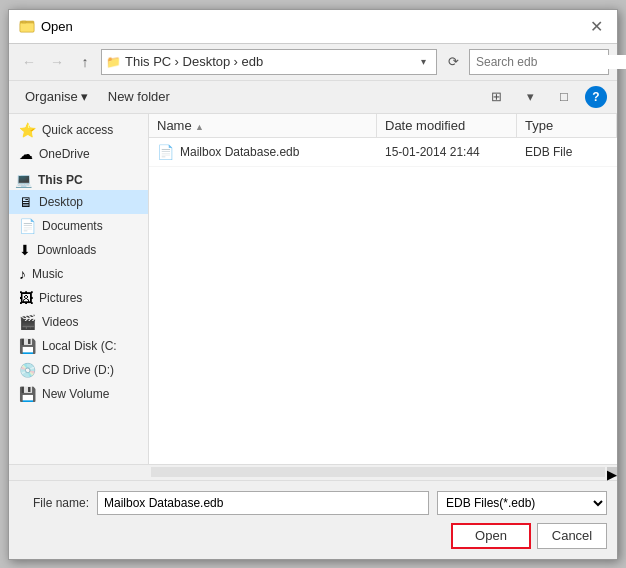 The width and height of the screenshot is (626, 568). Describe the element at coordinates (28, 394) in the screenshot. I see `new-volume-icon: 💾` at that location.